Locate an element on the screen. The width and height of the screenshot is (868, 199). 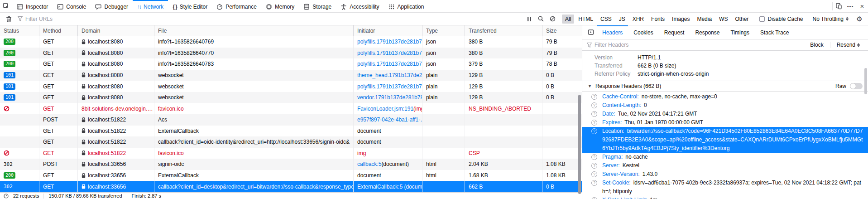
table-row: GET localhost:51822 favicon.ico img CSP is located at coordinates (291, 153).